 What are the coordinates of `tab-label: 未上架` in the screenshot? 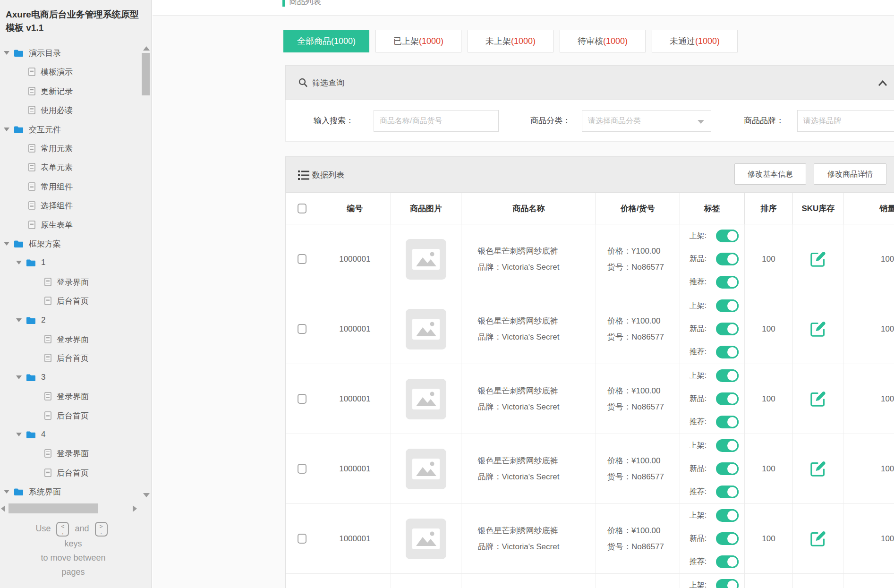 It's located at (498, 41).